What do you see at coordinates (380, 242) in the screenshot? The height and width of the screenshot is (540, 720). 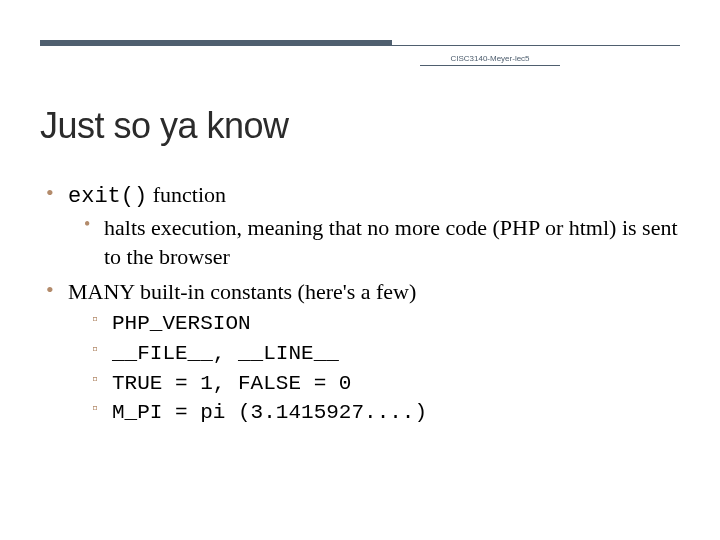 I see `bullet-halts-execution: halts execution, meaning that no more co…` at bounding box center [380, 242].